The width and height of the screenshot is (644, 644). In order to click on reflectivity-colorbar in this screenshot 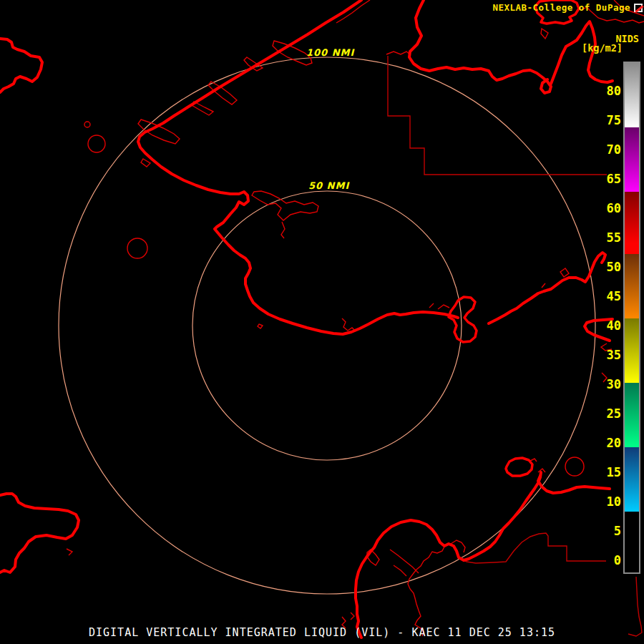, I will do `click(632, 318)`.